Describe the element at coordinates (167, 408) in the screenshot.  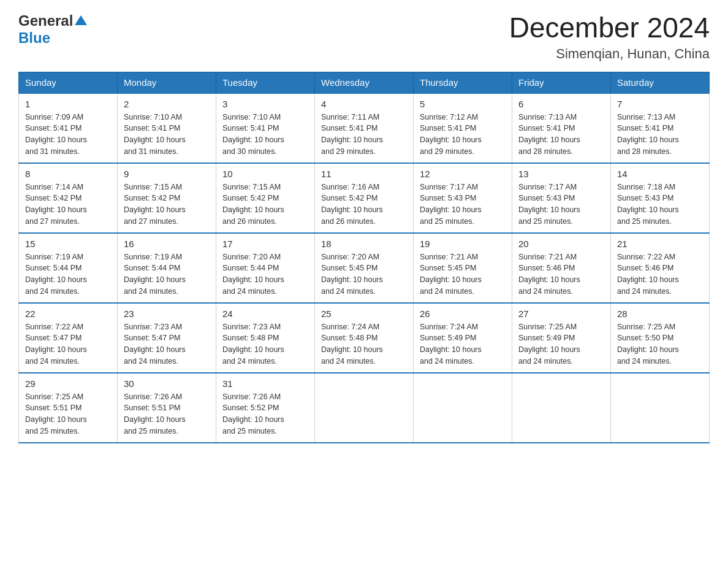
I see `table-row: 30 Sunrise: 7:26 AM Sunset: 5:51 PM Dayl…` at that location.